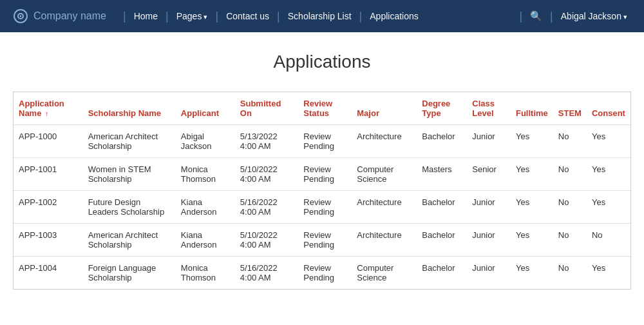 The height and width of the screenshot is (325, 644). What do you see at coordinates (361, 17) in the screenshot?
I see `nav-sep-5: |` at bounding box center [361, 17].